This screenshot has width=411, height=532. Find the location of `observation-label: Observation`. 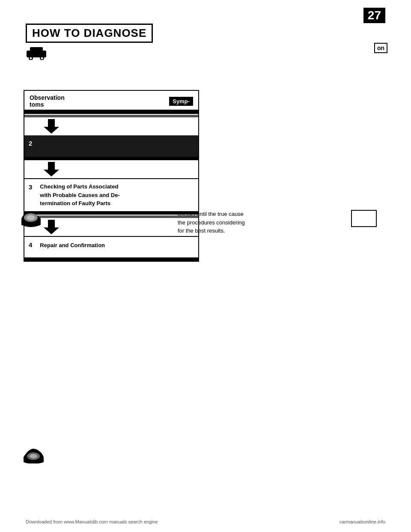

observation-label: Observation is located at coordinates (47, 98).